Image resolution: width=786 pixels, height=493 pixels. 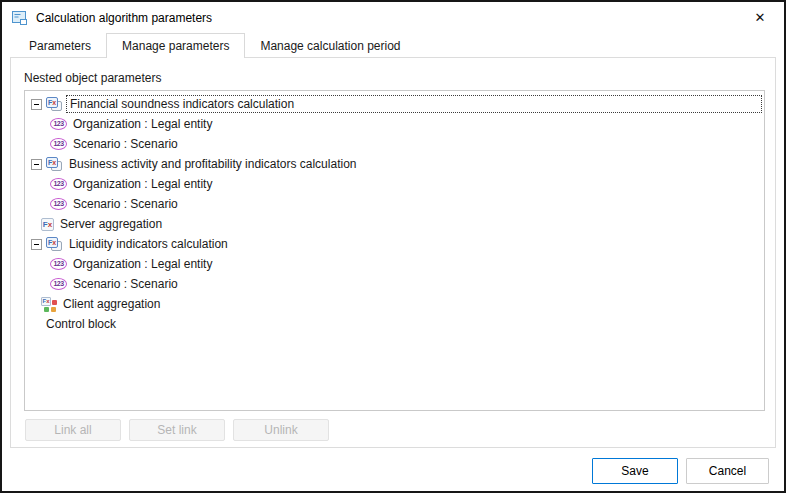 What do you see at coordinates (20, 18) in the screenshot?
I see `dialog-icon` at bounding box center [20, 18].